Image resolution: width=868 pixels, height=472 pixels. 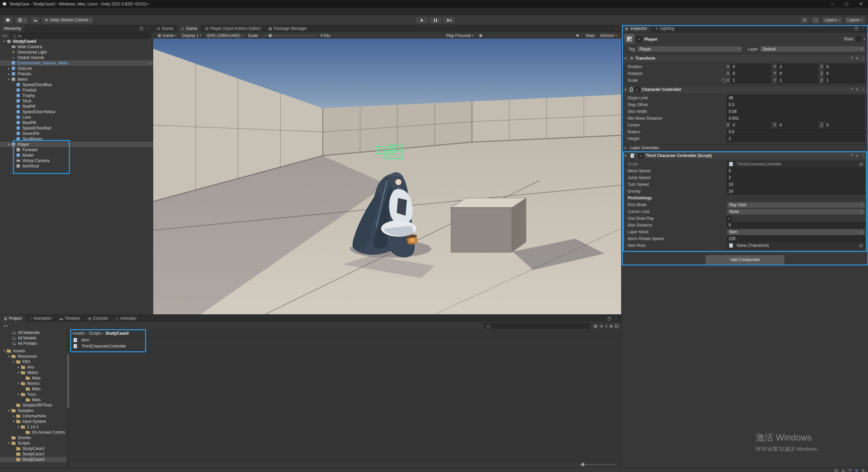 I want to click on close-button: ✕, so click(x=861, y=4).